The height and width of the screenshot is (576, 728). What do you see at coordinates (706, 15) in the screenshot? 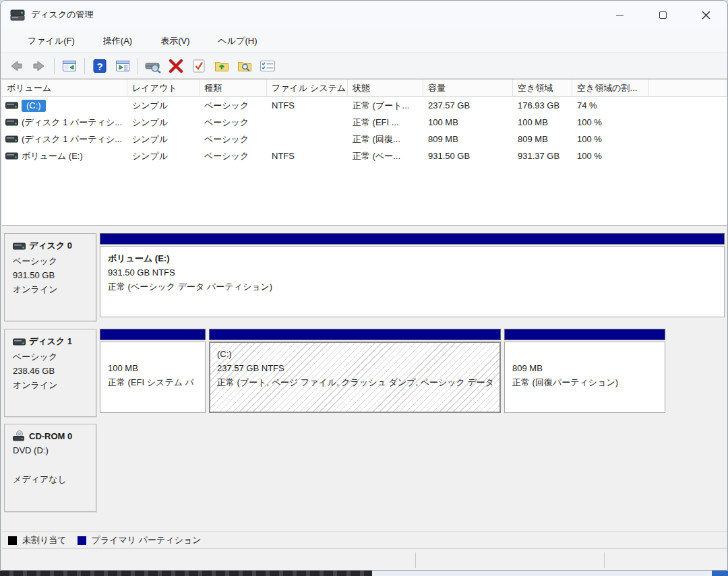
I see `close-button` at bounding box center [706, 15].